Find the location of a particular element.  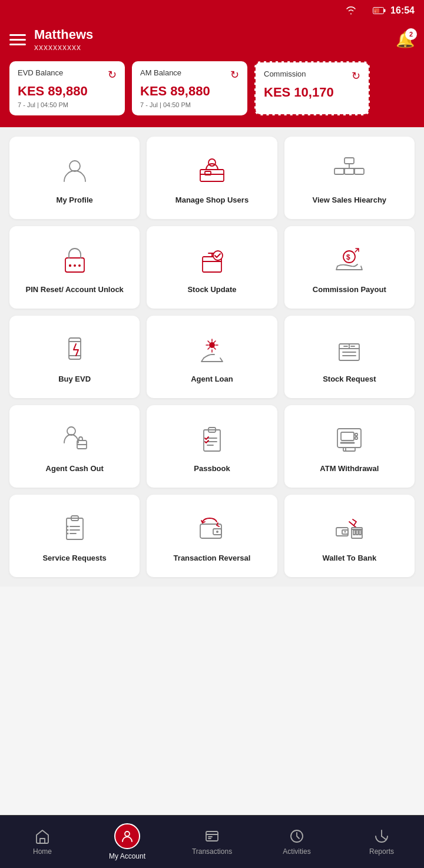

menu-item-agent-loan: Agent Loan is located at coordinates (212, 357).